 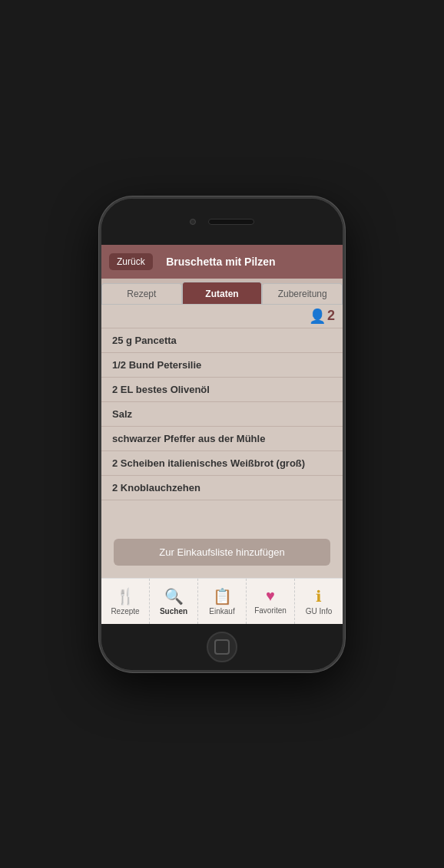 I want to click on phone-top, so click(x=222, y=222).